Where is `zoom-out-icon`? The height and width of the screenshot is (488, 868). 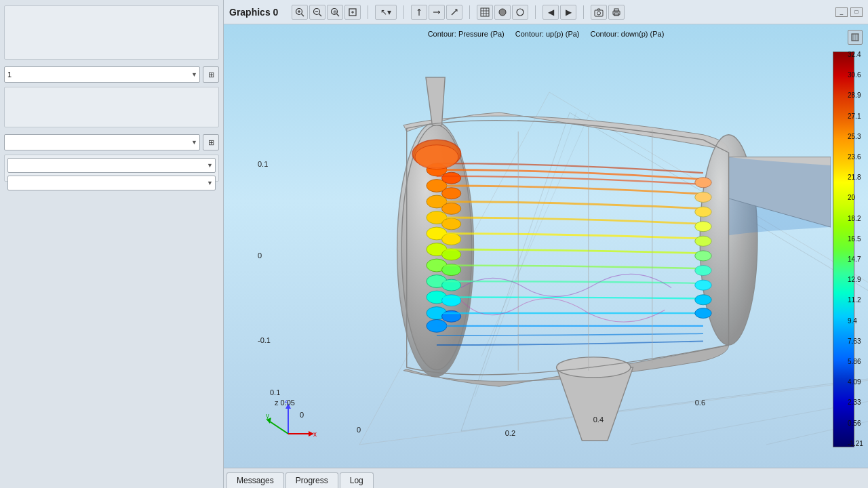
zoom-out-icon is located at coordinates (317, 12).